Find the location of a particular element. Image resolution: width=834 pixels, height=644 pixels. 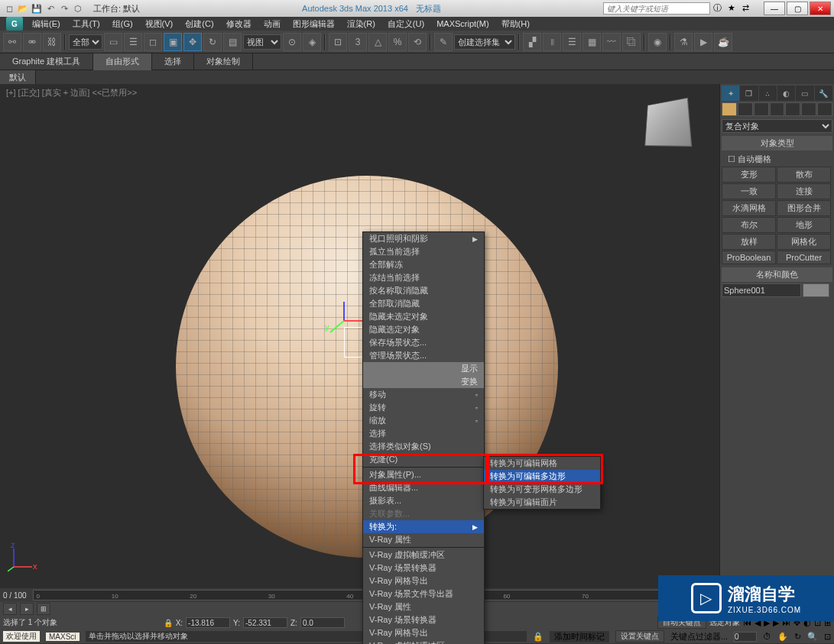

snap3d-button: 3 is located at coordinates (358, 42).